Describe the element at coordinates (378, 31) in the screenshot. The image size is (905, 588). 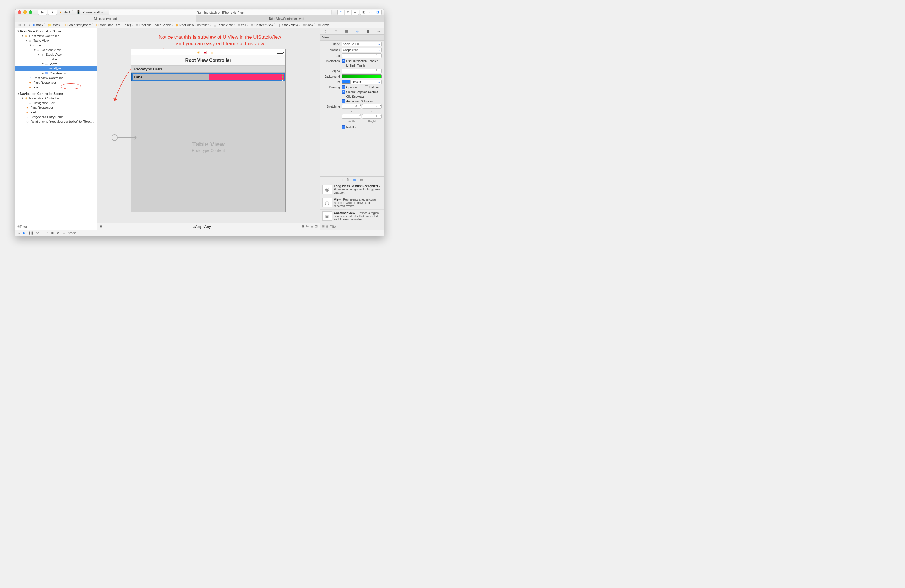
I see `connections-inspector-tab: ➔` at that location.